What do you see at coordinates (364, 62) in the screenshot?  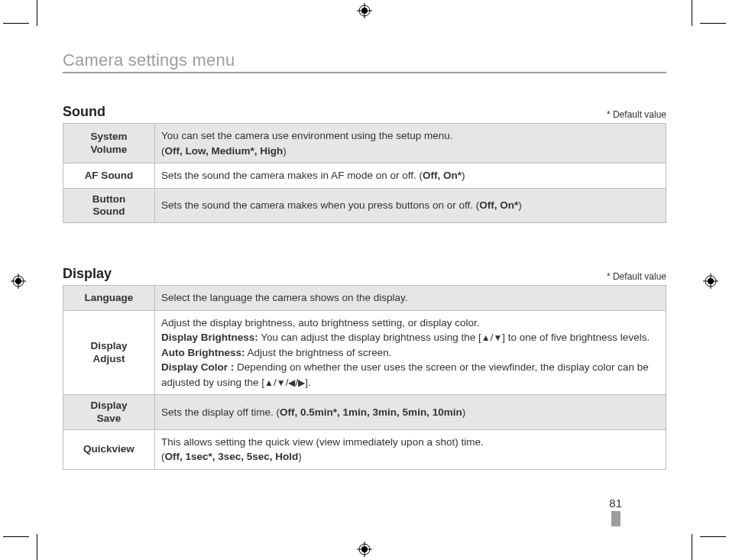 I see `page-title: Camera settings menu` at bounding box center [364, 62].